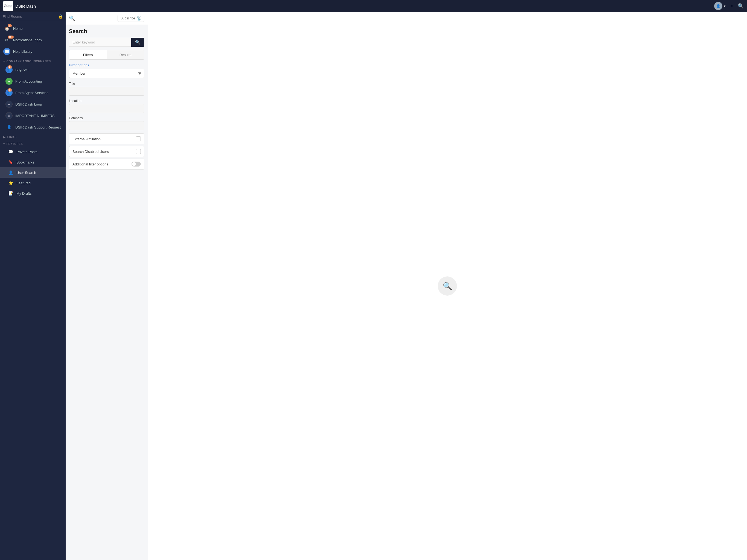 This screenshot has height=560, width=747. I want to click on company-field-group: Company, so click(107, 123).